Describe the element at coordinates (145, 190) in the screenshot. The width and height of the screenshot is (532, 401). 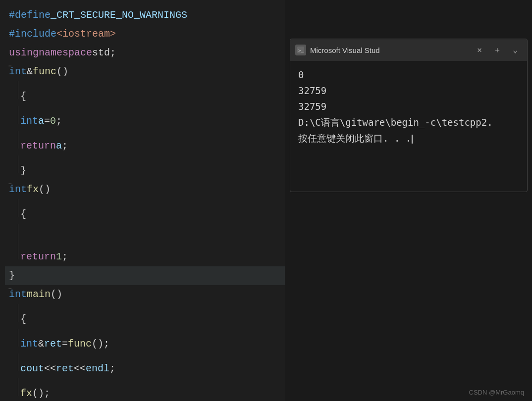
I see `code-line: − int fx()` at that location.